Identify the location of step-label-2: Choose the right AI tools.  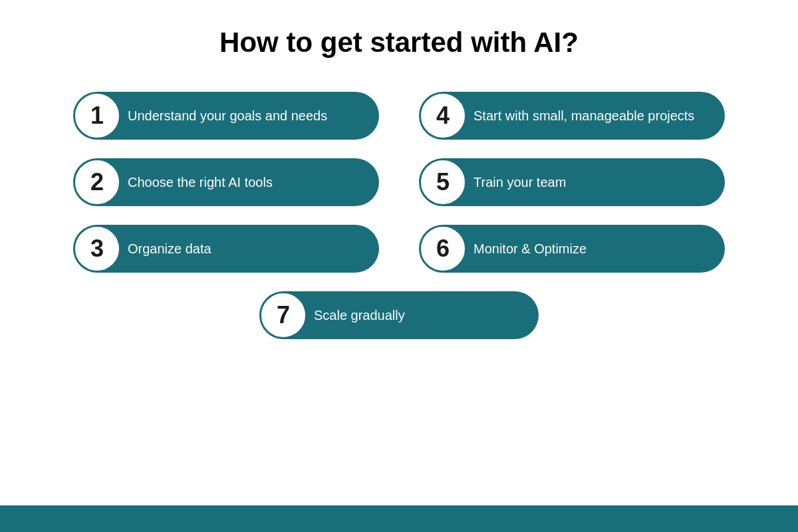
(200, 182).